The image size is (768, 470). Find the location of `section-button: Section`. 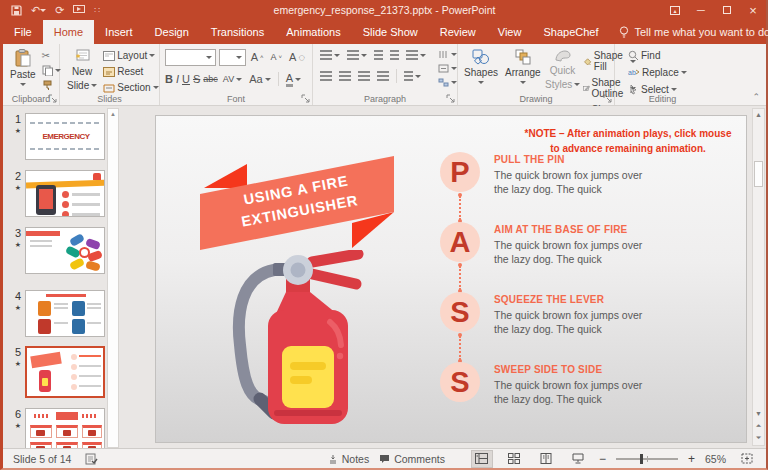

section-button: Section is located at coordinates (130, 88).